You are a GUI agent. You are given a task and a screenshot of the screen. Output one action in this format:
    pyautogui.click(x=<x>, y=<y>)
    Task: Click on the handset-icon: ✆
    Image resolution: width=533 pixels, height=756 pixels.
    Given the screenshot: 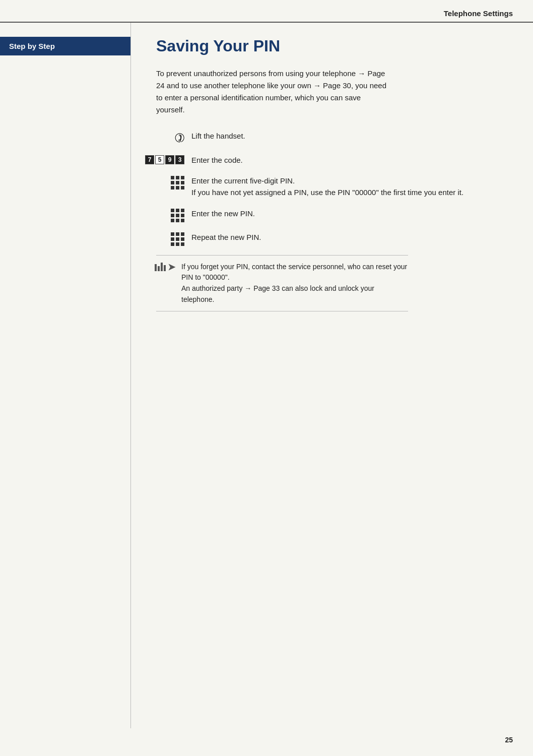 What is the action you would take?
    pyautogui.click(x=179, y=138)
    